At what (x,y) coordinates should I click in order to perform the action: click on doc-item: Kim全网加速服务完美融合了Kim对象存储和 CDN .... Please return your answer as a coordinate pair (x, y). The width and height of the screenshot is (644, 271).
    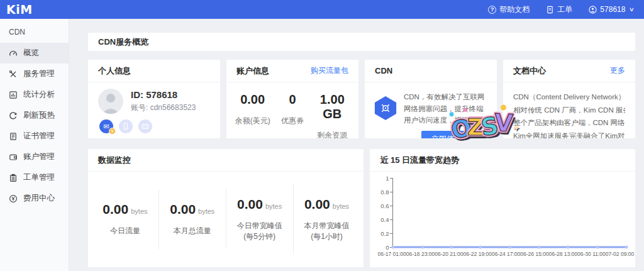
    Looking at the image, I should click on (569, 136).